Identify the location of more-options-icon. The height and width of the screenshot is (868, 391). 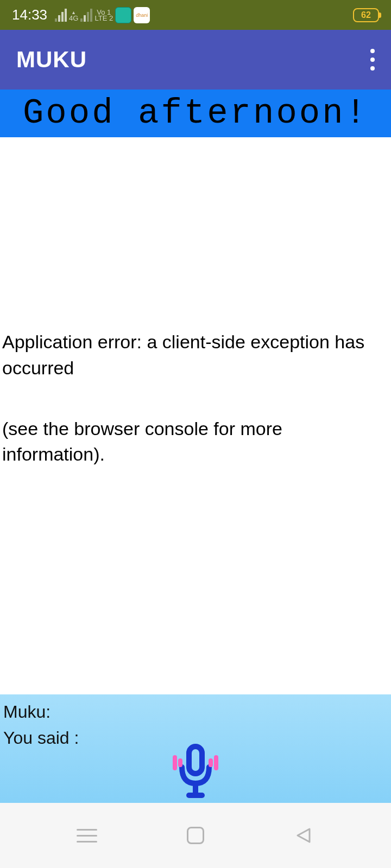
(373, 60).